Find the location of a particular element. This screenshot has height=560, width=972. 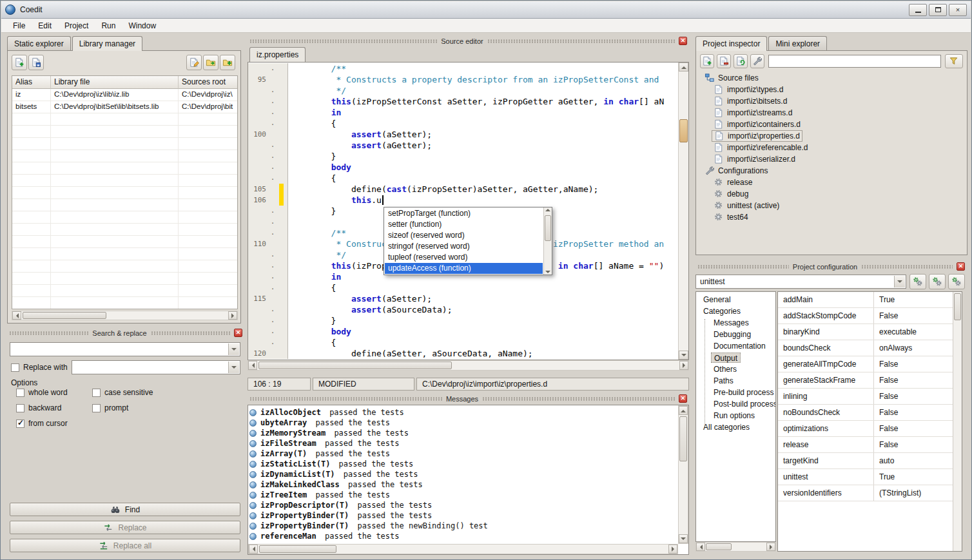

completion-item: updateAccess (function) is located at coordinates (464, 268).